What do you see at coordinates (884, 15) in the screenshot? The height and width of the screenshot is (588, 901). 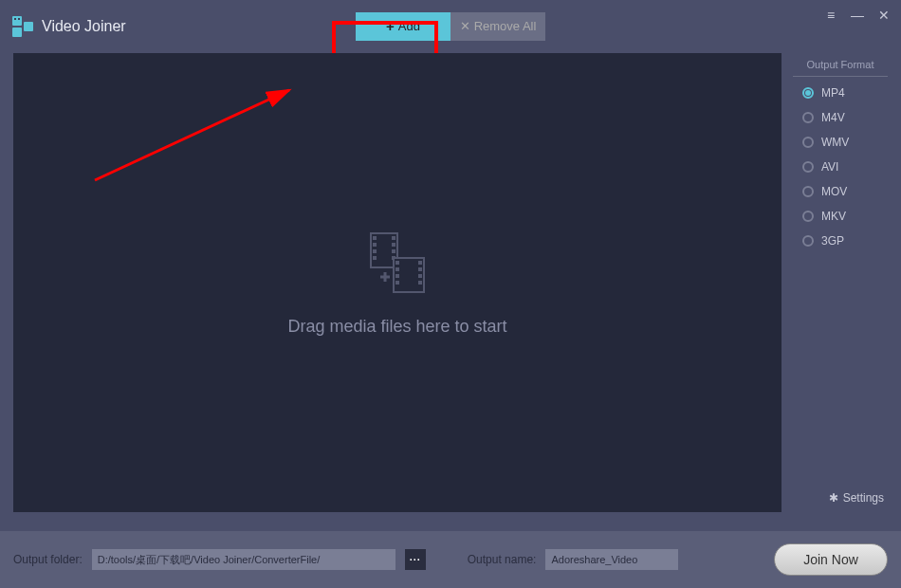 I see `close-button: ✕` at bounding box center [884, 15].